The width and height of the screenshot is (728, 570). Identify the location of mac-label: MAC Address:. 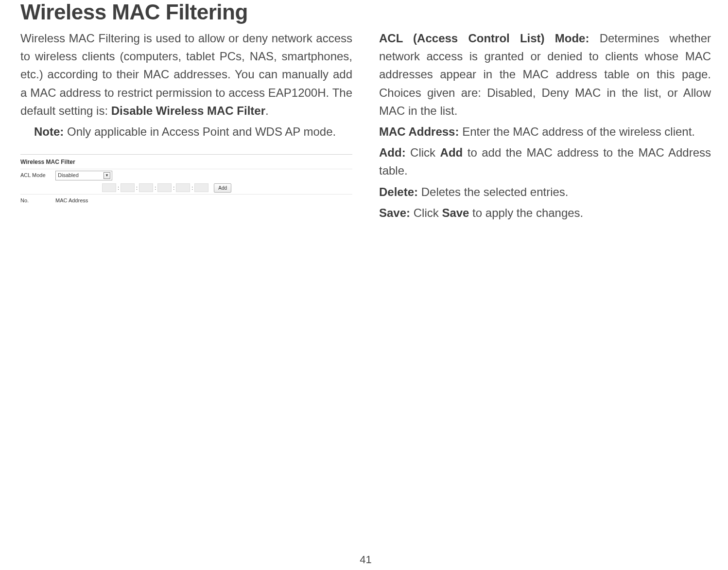
(419, 131).